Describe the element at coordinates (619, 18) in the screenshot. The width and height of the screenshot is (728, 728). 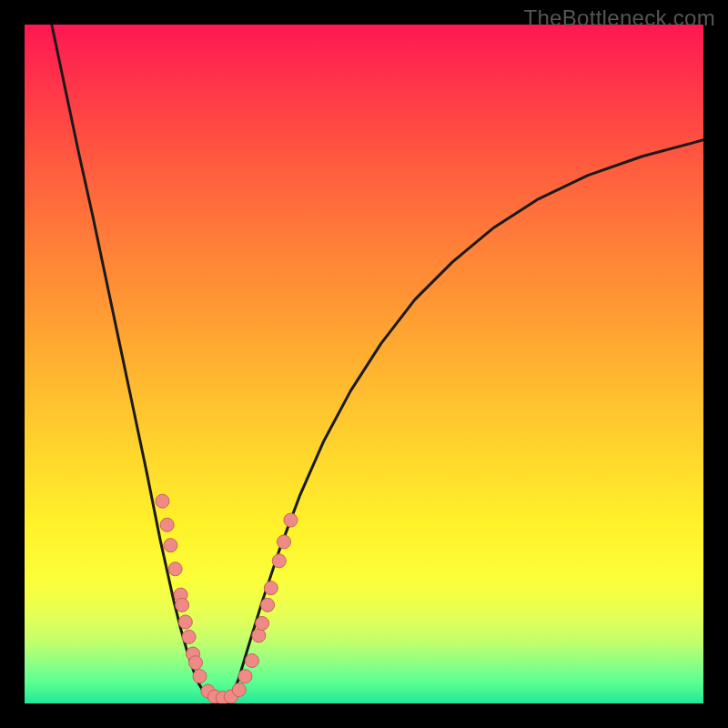
I see `watermark-text: TheBottleneck.com` at that location.